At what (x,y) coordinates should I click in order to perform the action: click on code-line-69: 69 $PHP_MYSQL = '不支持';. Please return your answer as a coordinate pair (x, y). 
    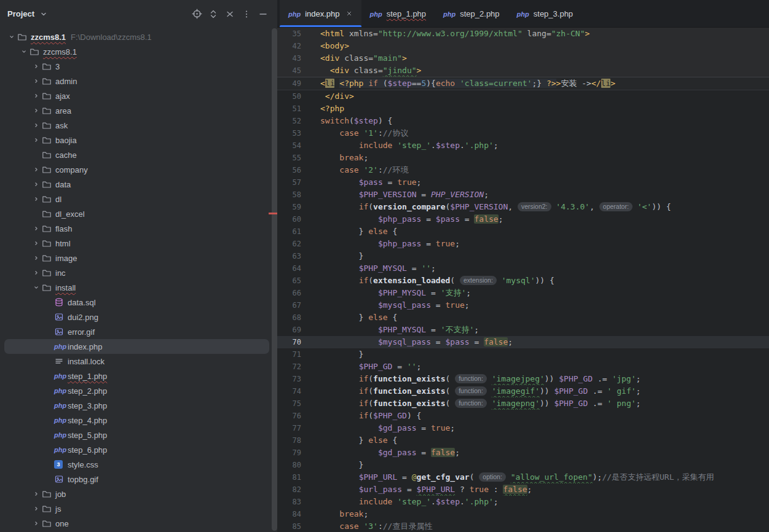
    Looking at the image, I should click on (523, 330).